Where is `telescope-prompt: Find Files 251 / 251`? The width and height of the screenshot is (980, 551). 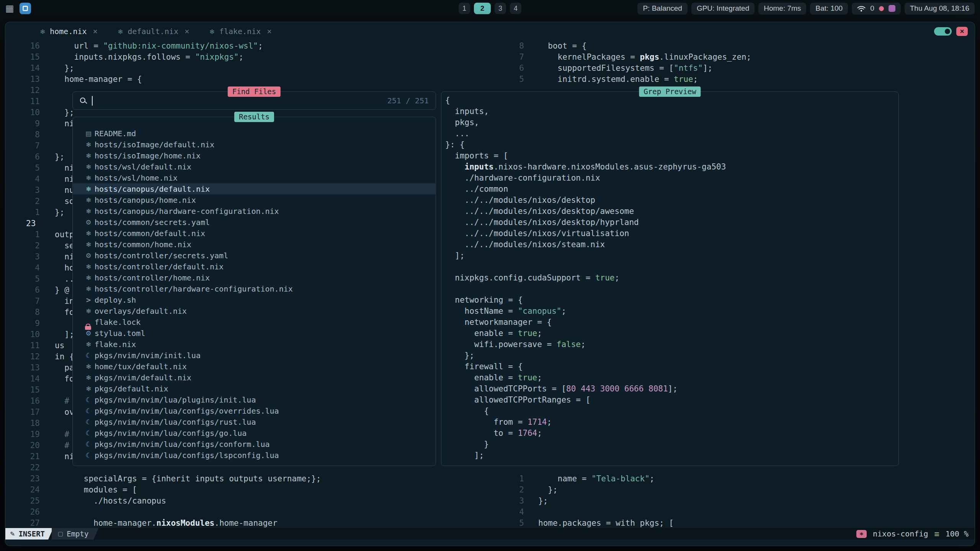 telescope-prompt: Find Files 251 / 251 is located at coordinates (254, 101).